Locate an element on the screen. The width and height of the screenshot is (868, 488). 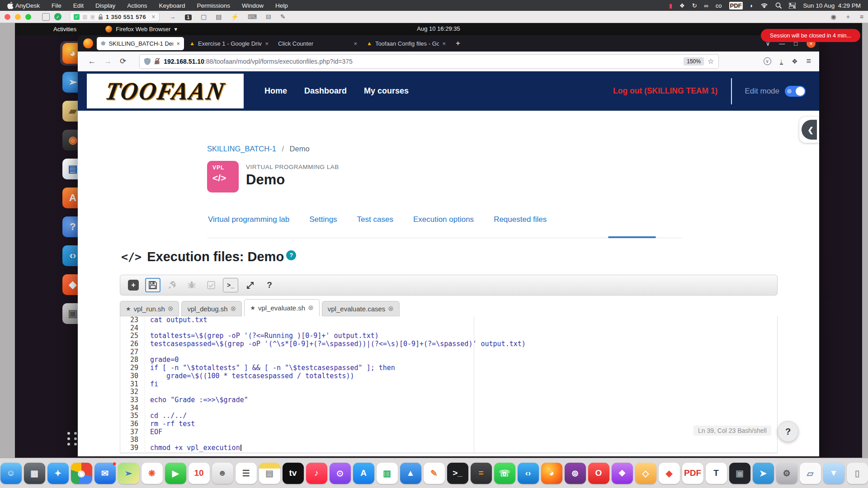
file-tab: vpl_debug.sh ⊗ is located at coordinates (212, 309).